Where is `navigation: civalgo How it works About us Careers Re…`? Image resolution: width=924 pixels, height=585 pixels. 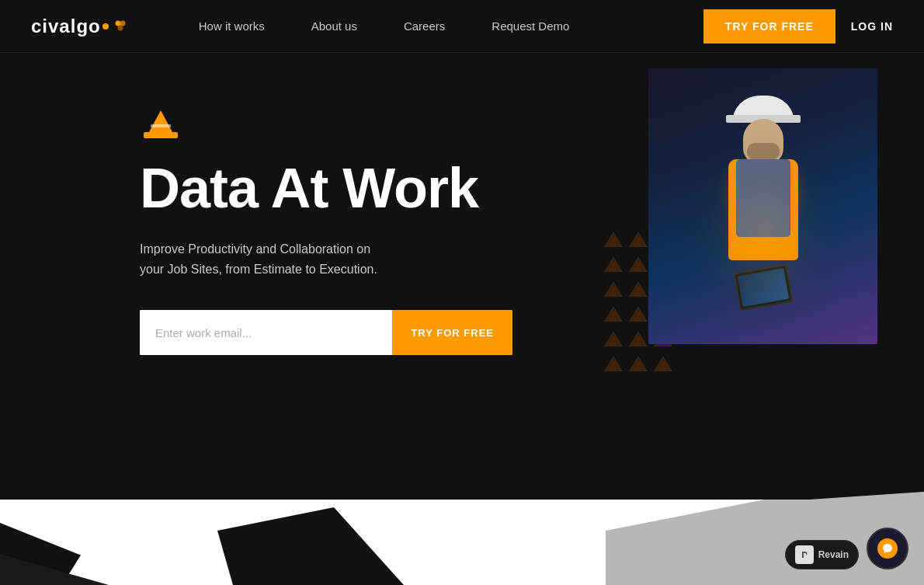
navigation: civalgo How it works About us Careers Re… is located at coordinates (462, 26).